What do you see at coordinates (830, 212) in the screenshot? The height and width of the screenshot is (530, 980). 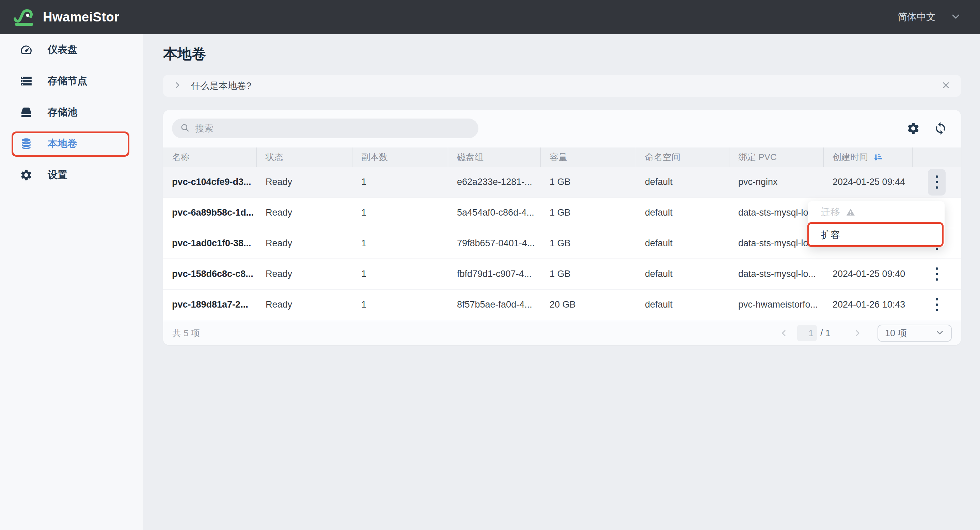 I see `menu-item-label: 迁移` at bounding box center [830, 212].